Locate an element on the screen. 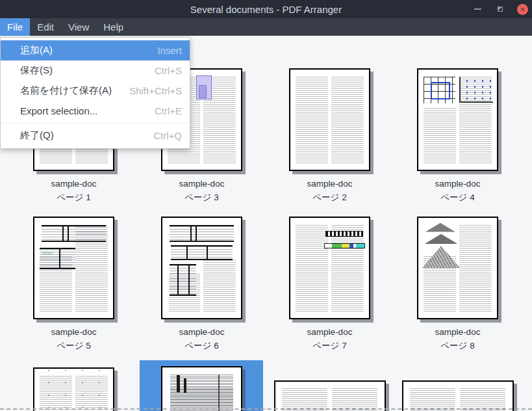  restore-icon is located at coordinates (500, 9).